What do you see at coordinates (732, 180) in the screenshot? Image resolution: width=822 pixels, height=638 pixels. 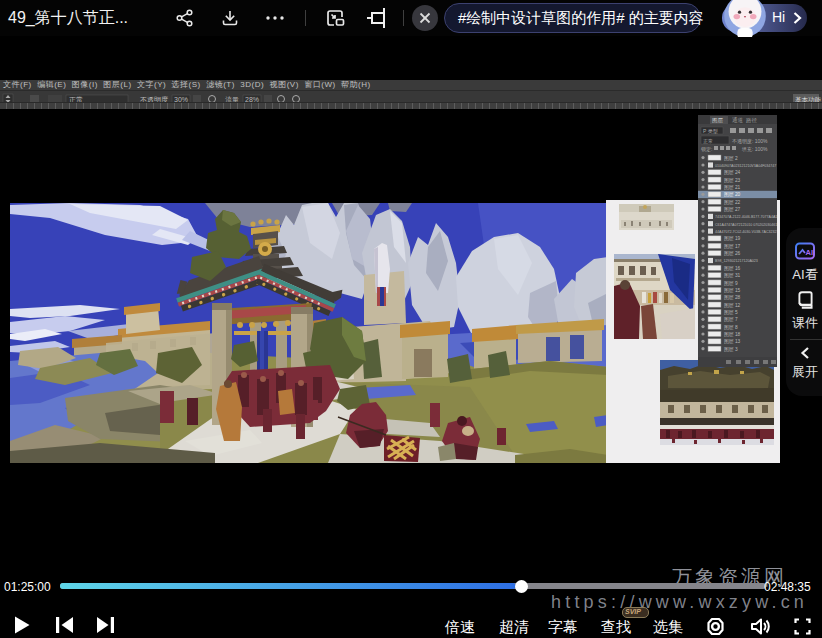 I see `svg-text: 图层 23` at bounding box center [732, 180].